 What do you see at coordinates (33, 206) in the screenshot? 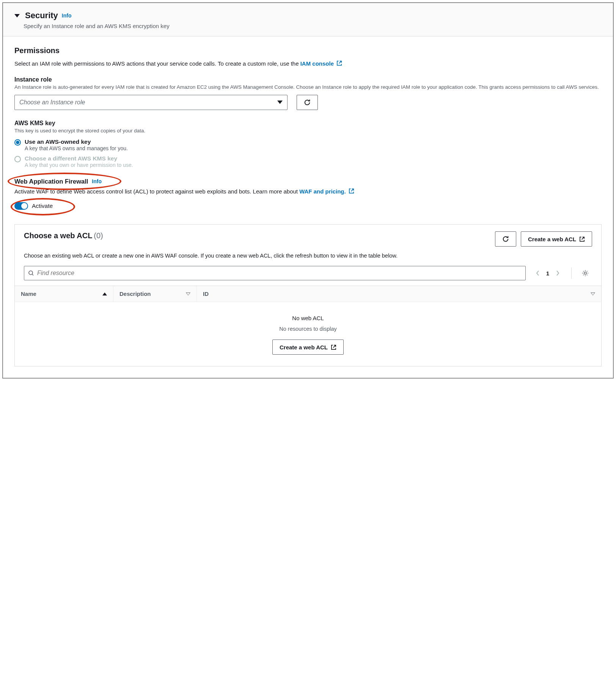
I see `waf-toggle-row: Activate` at bounding box center [33, 206].